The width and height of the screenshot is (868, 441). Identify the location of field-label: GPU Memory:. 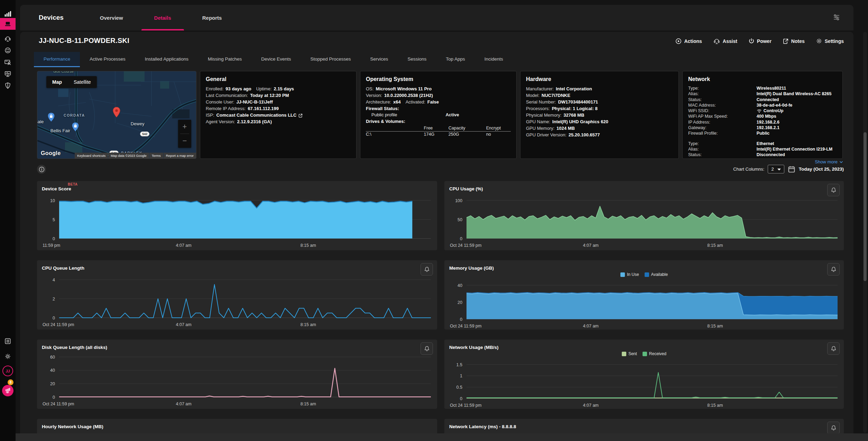
(540, 128).